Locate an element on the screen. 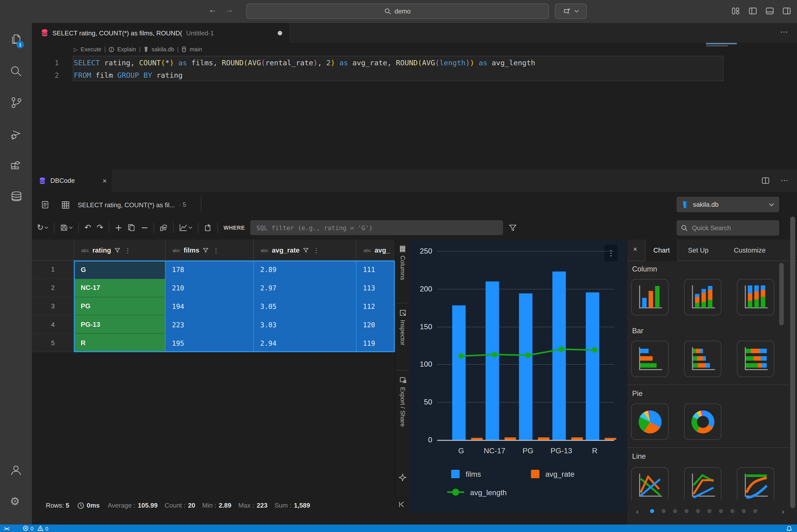 The height and width of the screenshot is (532, 797). code-line: SELECT rating, COUNT(*) as films, ROUND(… is located at coordinates (304, 63).